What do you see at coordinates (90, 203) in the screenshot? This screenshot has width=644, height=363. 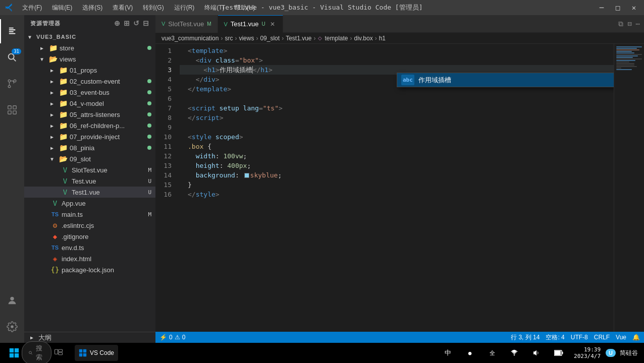 I see `tree-appvue: V App.vue` at bounding box center [90, 203].